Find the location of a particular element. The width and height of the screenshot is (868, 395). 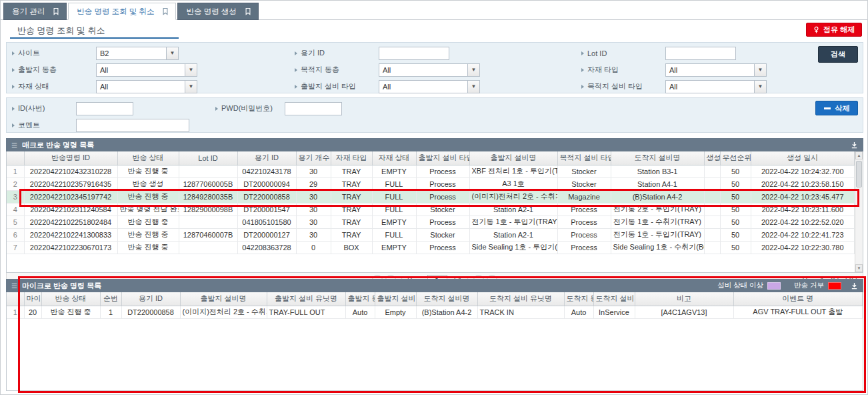

table-row: 620220422102241300833반송 진행 중12870460007B… is located at coordinates (431, 235).